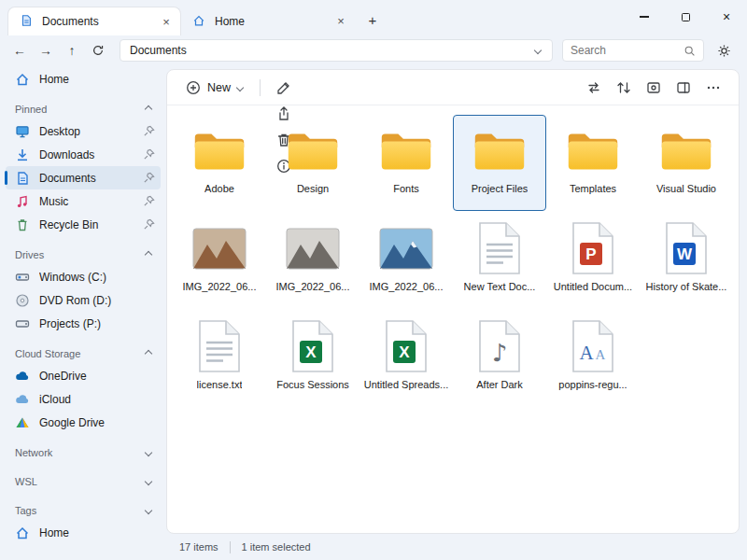 The width and height of the screenshot is (747, 560). What do you see at coordinates (406, 162) in the screenshot?
I see `file-tile-fonts: Fonts` at bounding box center [406, 162].